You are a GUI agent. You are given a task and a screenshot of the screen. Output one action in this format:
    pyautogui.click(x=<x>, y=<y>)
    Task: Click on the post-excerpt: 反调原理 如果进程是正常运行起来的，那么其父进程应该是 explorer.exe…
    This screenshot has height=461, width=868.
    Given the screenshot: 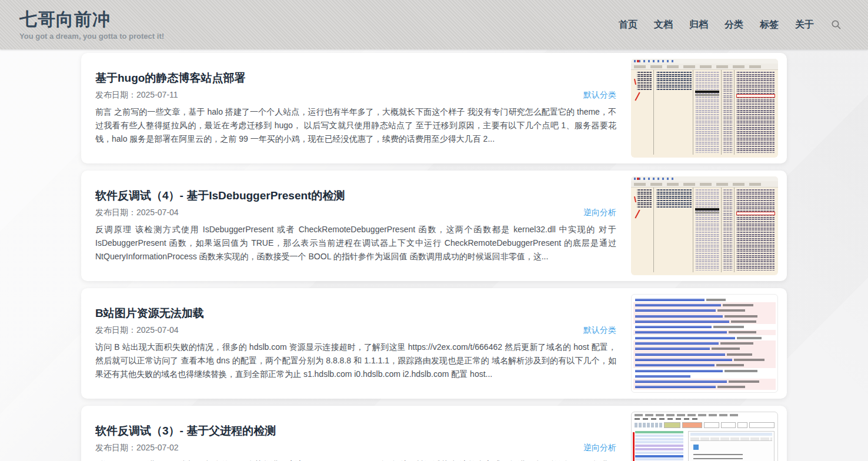 What is the action you would take?
    pyautogui.click(x=356, y=460)
    